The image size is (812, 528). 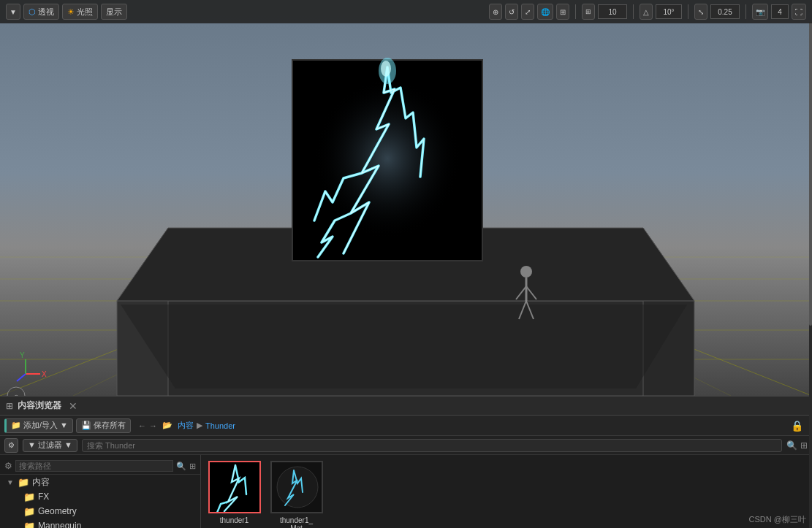 What do you see at coordinates (545, 12) in the screenshot?
I see `world-btn: 🌐` at bounding box center [545, 12].